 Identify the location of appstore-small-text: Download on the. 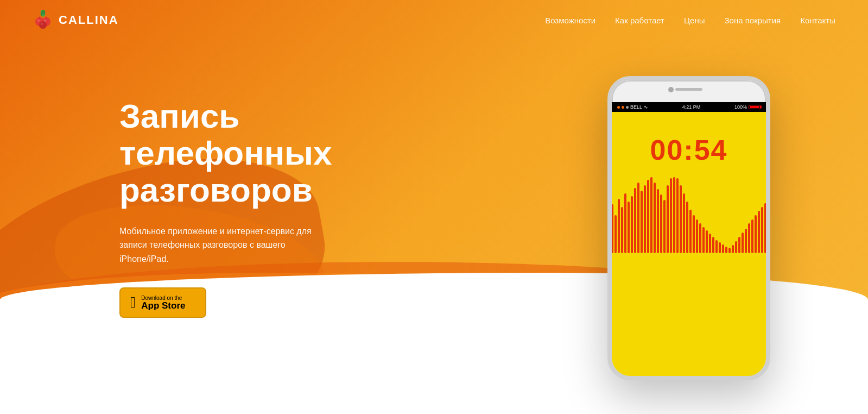
(163, 298).